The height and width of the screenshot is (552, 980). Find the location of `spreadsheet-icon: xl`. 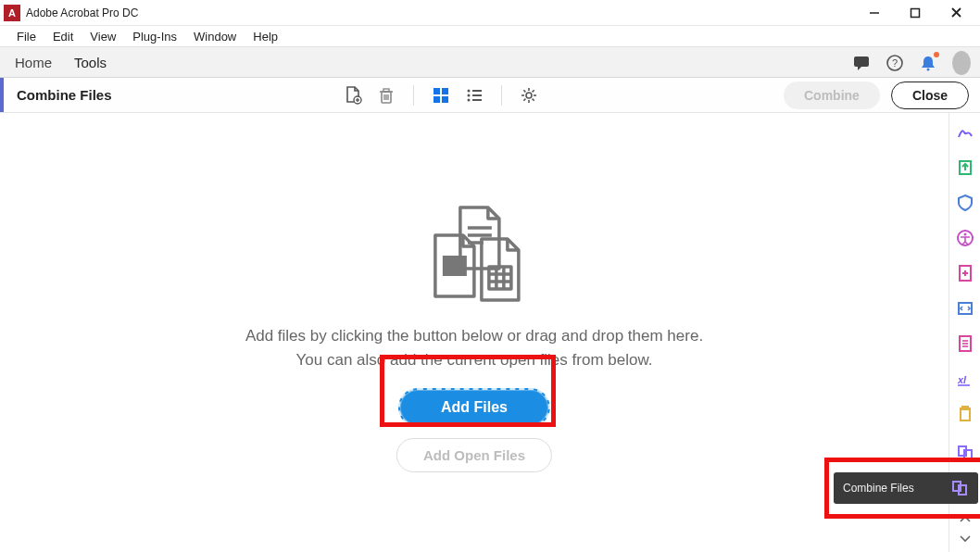

spreadsheet-icon: xl is located at coordinates (965, 379).